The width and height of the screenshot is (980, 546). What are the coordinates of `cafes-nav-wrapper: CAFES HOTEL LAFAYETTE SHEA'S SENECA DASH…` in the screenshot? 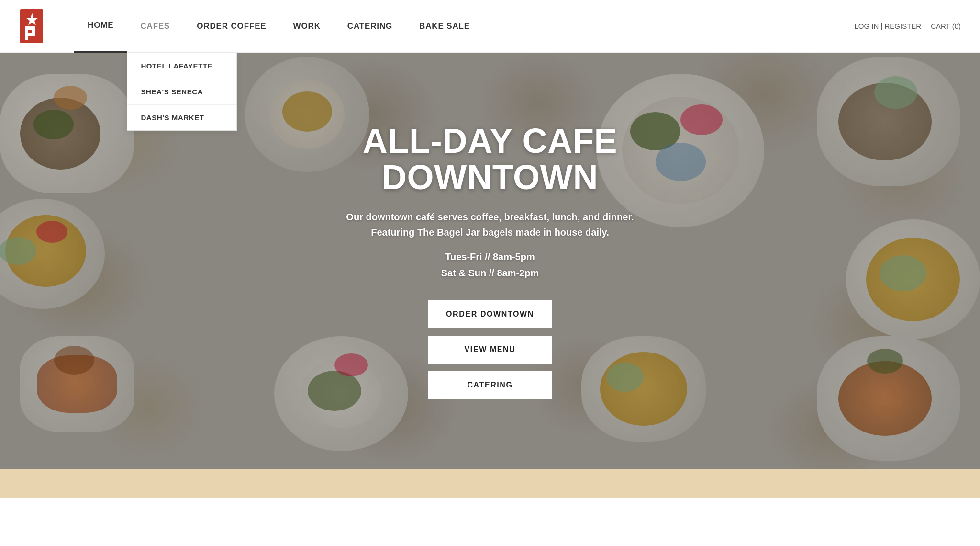 It's located at (155, 26).